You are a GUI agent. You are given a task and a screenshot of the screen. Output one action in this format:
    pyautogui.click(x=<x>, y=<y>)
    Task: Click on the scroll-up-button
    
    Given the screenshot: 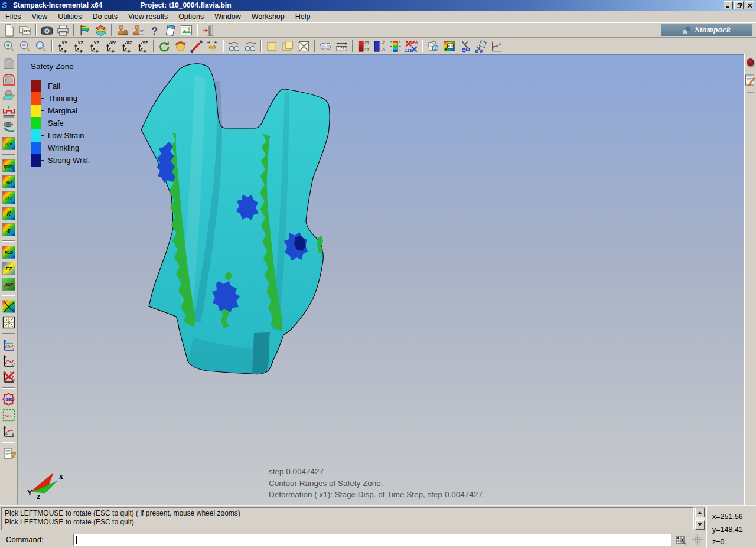 What is the action you would take?
    pyautogui.click(x=700, y=513)
    